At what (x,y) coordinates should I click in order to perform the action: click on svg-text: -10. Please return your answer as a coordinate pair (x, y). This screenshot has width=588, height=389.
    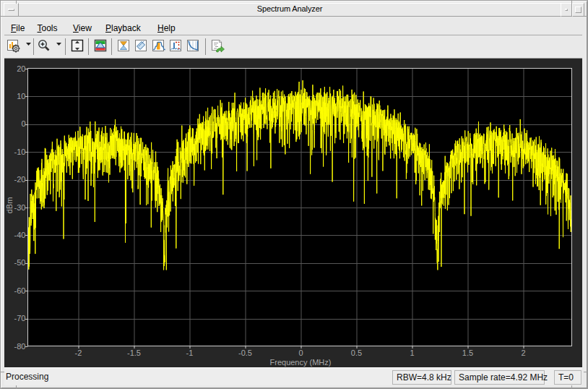
    Looking at the image, I should click on (20, 152).